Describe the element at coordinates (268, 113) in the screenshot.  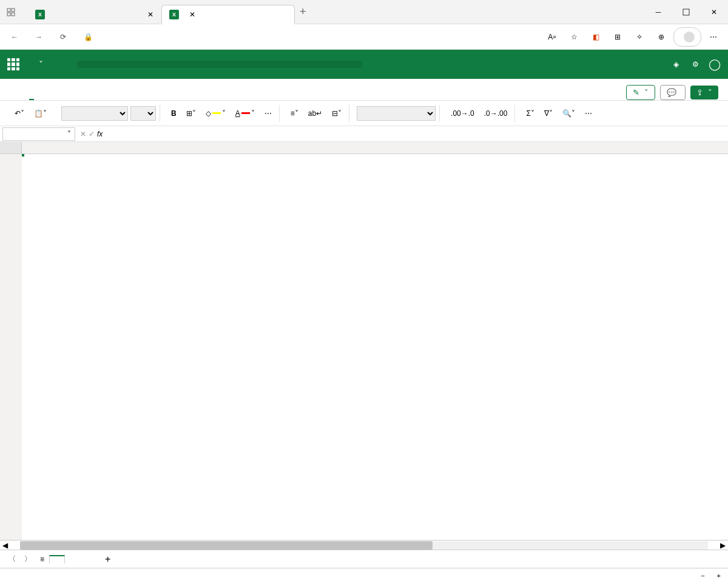
I see `more-font-button: ⋯` at that location.